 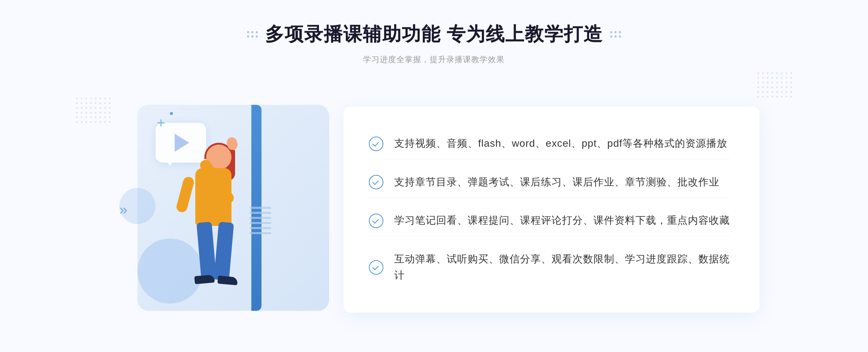 I want to click on page-title: 多项录播课辅助功能 专为线上教学打造, so click(x=434, y=34).